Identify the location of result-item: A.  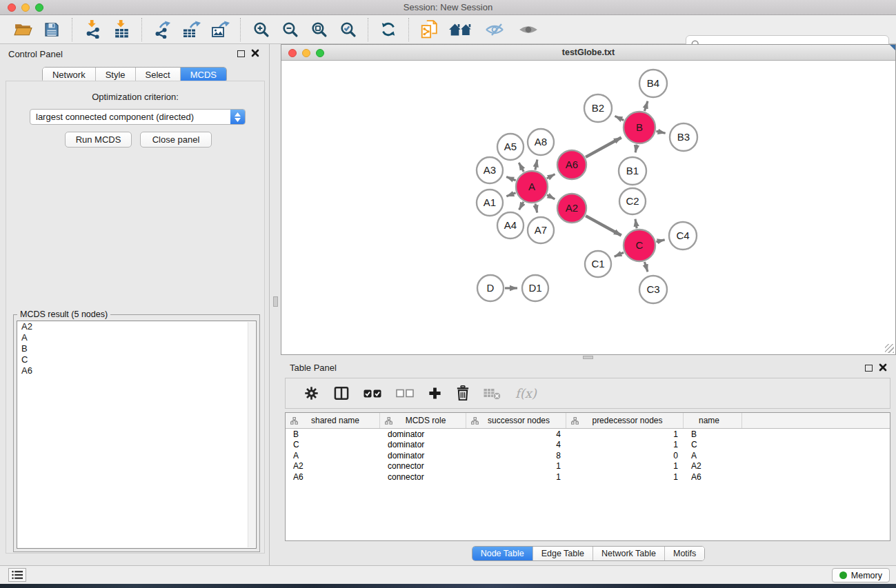
(137, 338).